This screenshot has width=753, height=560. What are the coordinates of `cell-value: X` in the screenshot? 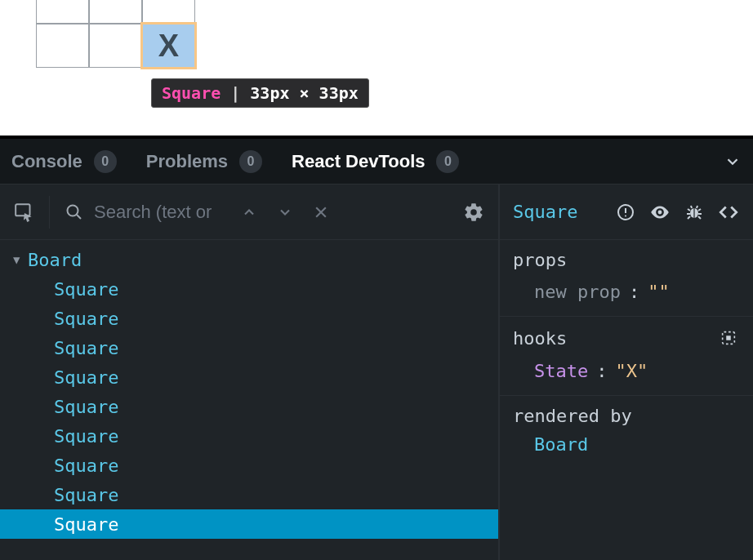 It's located at (168, 46).